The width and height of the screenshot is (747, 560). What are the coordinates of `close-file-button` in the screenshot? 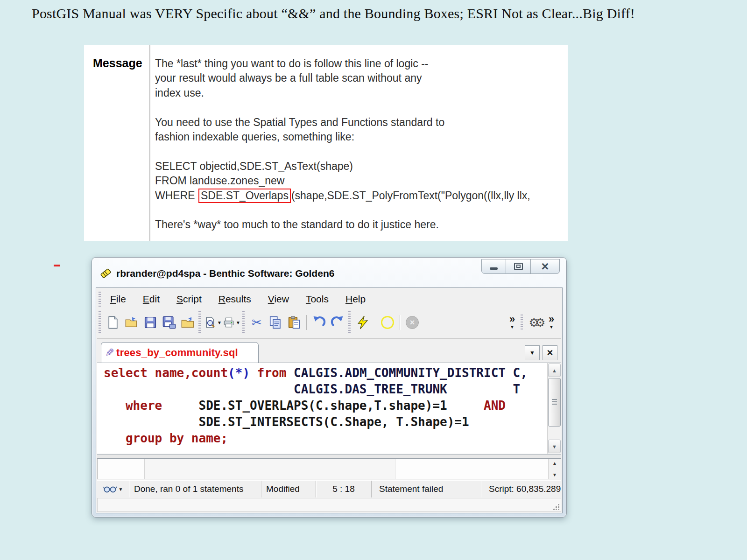 It's located at (188, 322).